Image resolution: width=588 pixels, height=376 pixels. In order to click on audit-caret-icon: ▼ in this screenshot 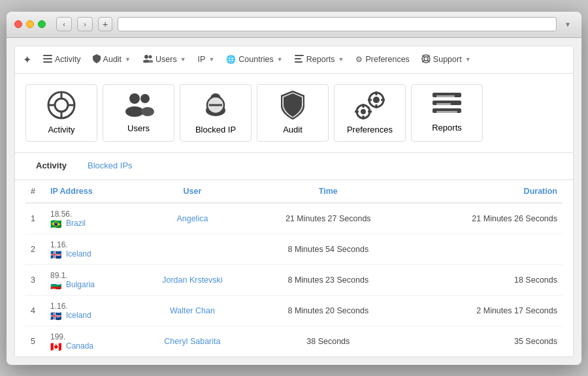, I will do `click(128, 59)`.